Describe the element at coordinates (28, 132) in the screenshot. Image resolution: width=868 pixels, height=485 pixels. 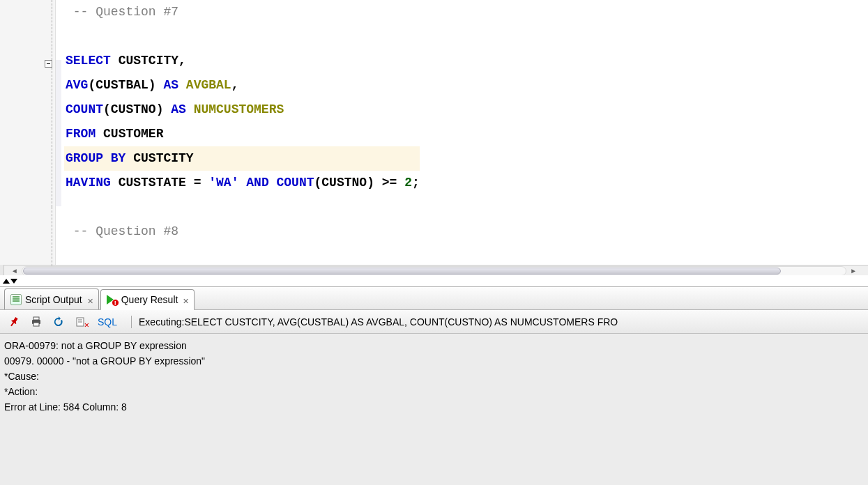
I see `editor-gutter` at that location.